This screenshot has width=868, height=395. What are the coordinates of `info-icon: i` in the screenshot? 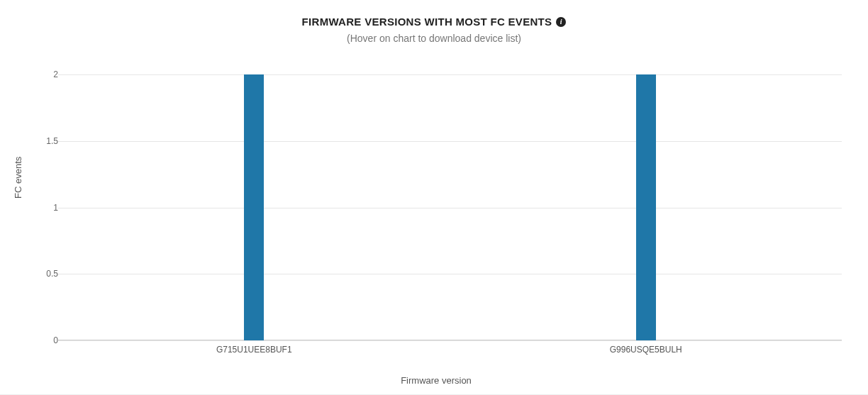 It's located at (561, 22).